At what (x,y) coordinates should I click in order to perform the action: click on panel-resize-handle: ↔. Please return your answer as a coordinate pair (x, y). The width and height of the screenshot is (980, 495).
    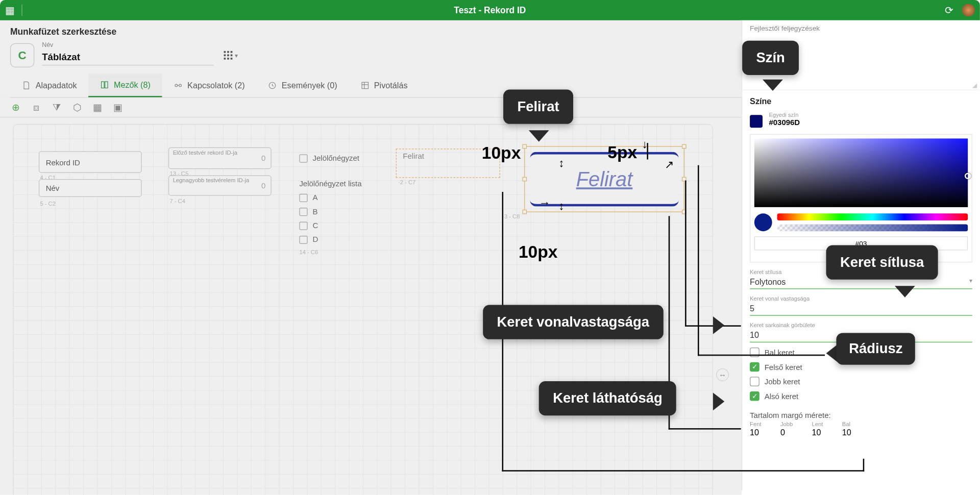
    Looking at the image, I should click on (723, 375).